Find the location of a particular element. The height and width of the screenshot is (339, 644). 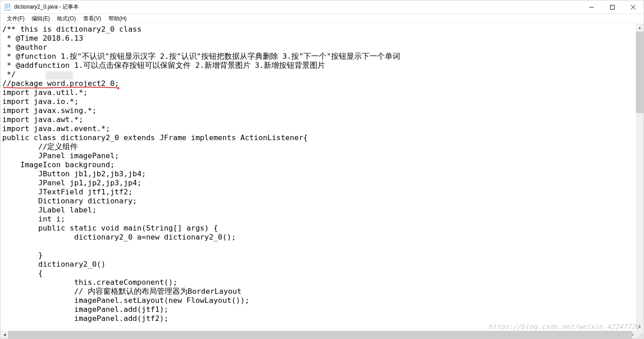

titlebar: dictionary2_0.java - 记事本 is located at coordinates (322, 7).